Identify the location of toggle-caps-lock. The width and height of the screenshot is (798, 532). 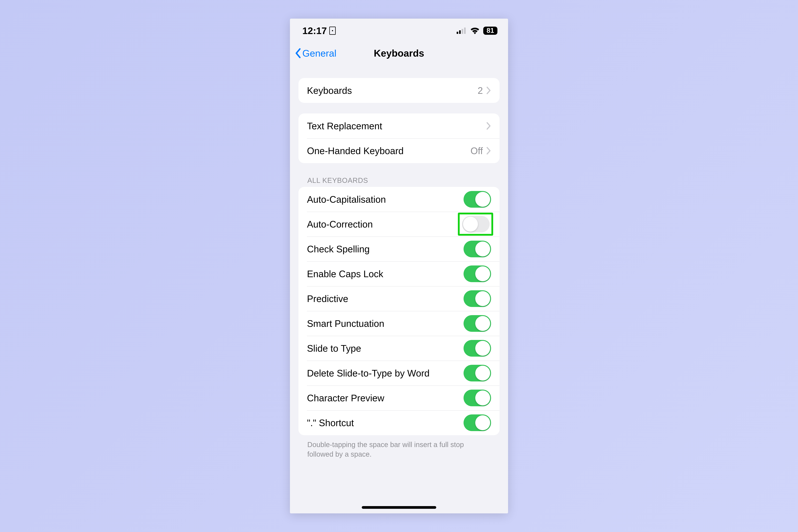
(477, 274).